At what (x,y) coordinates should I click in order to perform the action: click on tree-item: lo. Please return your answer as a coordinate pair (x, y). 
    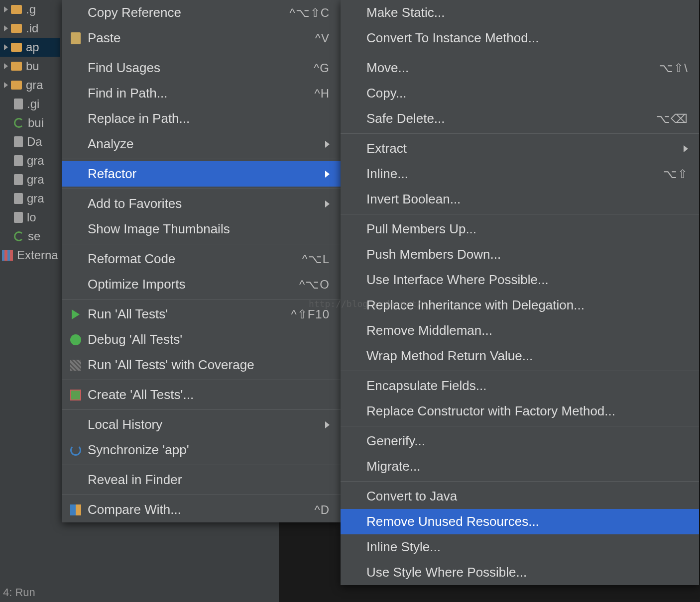
    Looking at the image, I should click on (30, 217).